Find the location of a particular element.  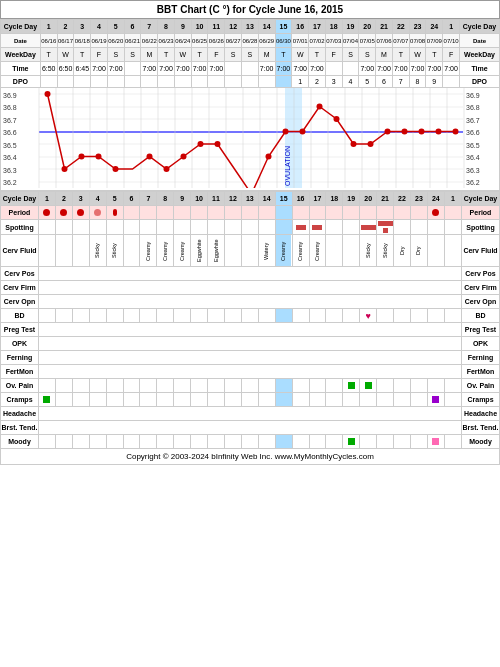

bd-label-left: BD is located at coordinates (20, 316).